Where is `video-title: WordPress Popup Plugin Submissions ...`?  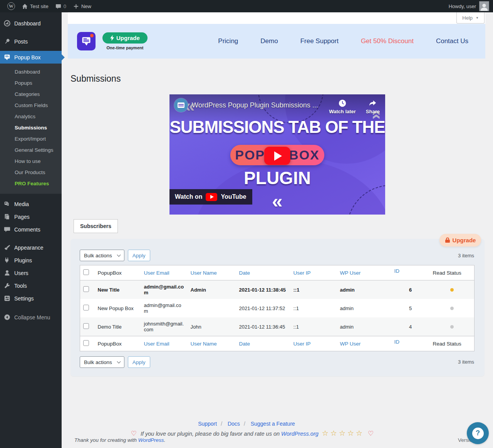
video-title: WordPress Popup Plugin Submissions ... is located at coordinates (255, 106).